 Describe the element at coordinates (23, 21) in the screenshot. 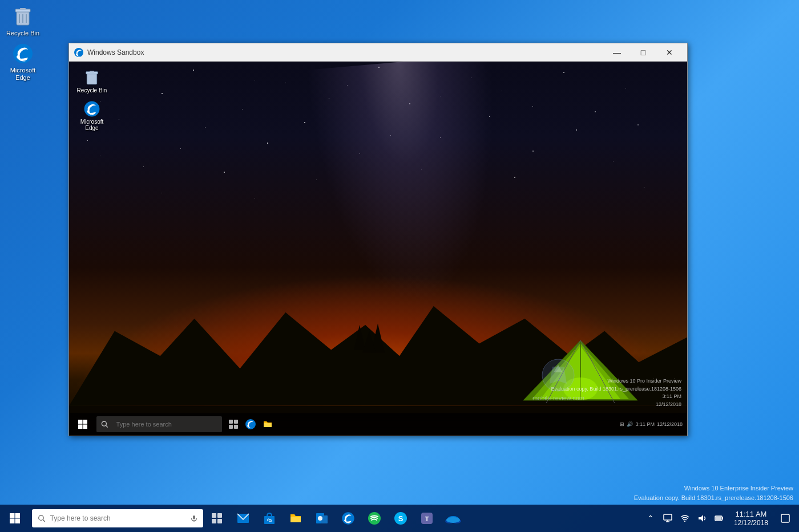

I see `desktop-icon-recycle-bin: Recycle Bin` at that location.